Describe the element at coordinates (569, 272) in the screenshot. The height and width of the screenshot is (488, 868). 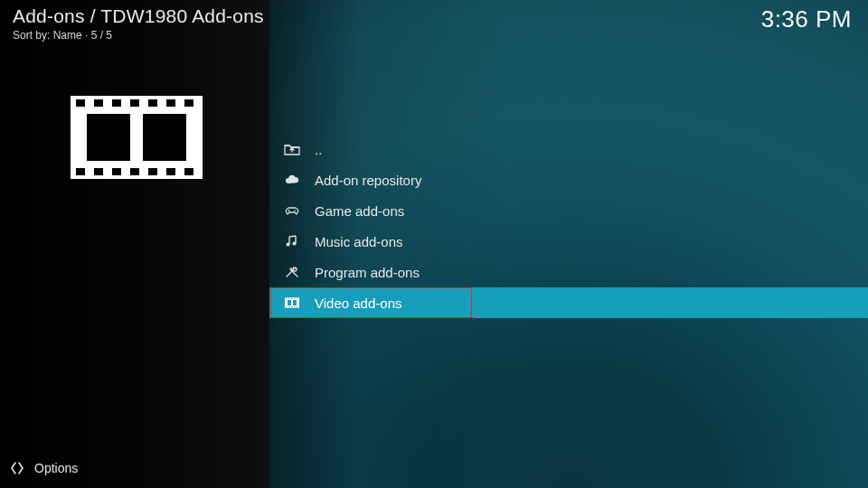
I see `list-item-program: Program add-ons` at that location.